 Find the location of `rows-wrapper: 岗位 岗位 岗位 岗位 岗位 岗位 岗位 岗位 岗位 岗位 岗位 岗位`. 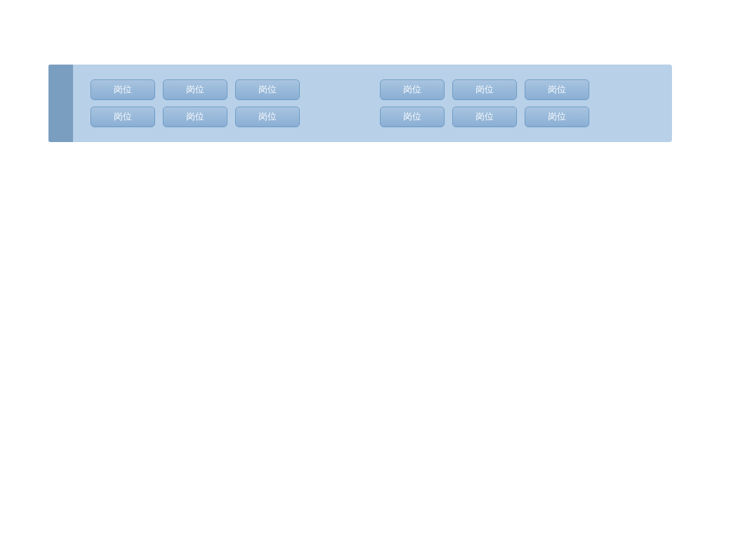

rows-wrapper: 岗位 岗位 岗位 岗位 岗位 岗位 岗位 岗位 岗位 岗位 岗位 岗位 is located at coordinates (378, 103).